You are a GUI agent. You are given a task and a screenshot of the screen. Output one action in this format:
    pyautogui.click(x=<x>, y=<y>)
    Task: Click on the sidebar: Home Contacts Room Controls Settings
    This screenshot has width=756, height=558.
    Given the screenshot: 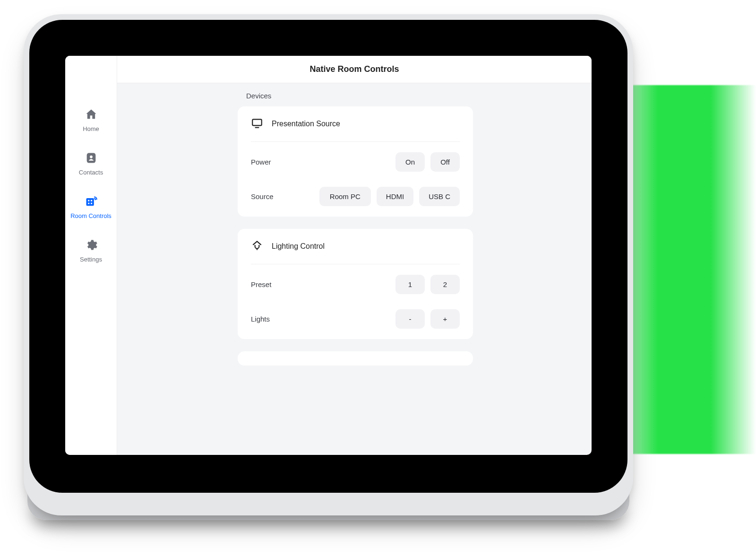 What is the action you would take?
    pyautogui.click(x=91, y=255)
    